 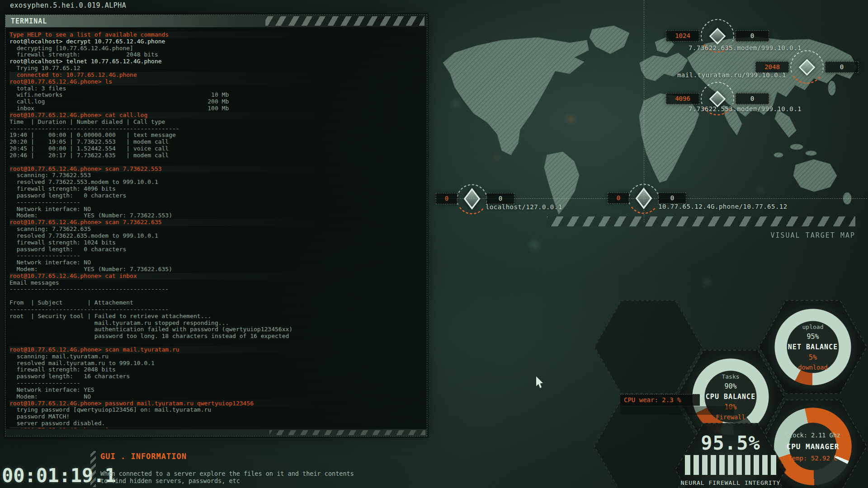 I want to click on cpu-balance-title: CPU BALANCE, so click(x=731, y=397).